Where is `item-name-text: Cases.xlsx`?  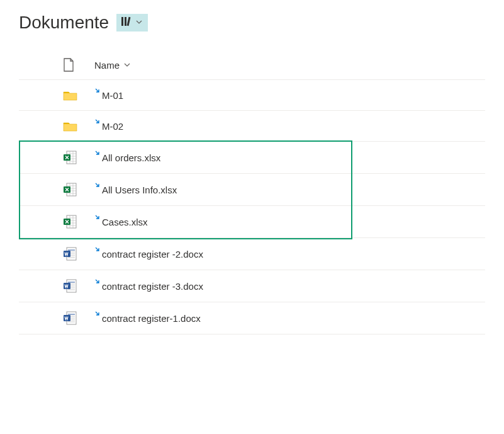 item-name-text: Cases.xlsx is located at coordinates (125, 222).